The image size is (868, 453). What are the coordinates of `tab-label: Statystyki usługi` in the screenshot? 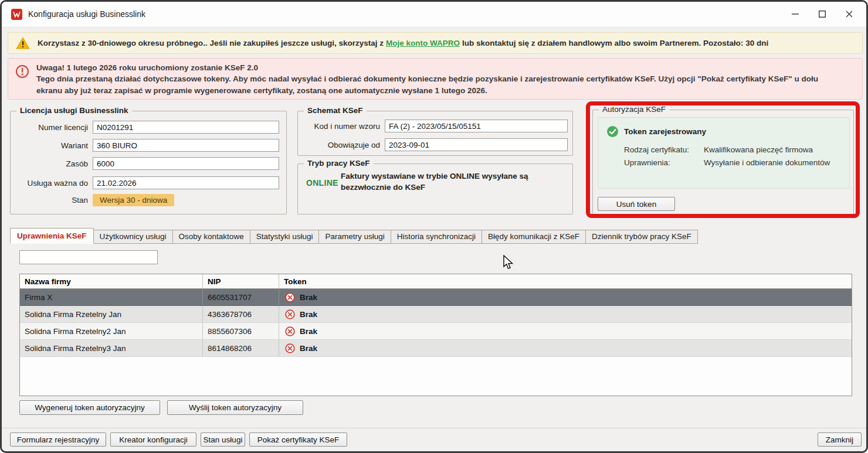 It's located at (285, 237).